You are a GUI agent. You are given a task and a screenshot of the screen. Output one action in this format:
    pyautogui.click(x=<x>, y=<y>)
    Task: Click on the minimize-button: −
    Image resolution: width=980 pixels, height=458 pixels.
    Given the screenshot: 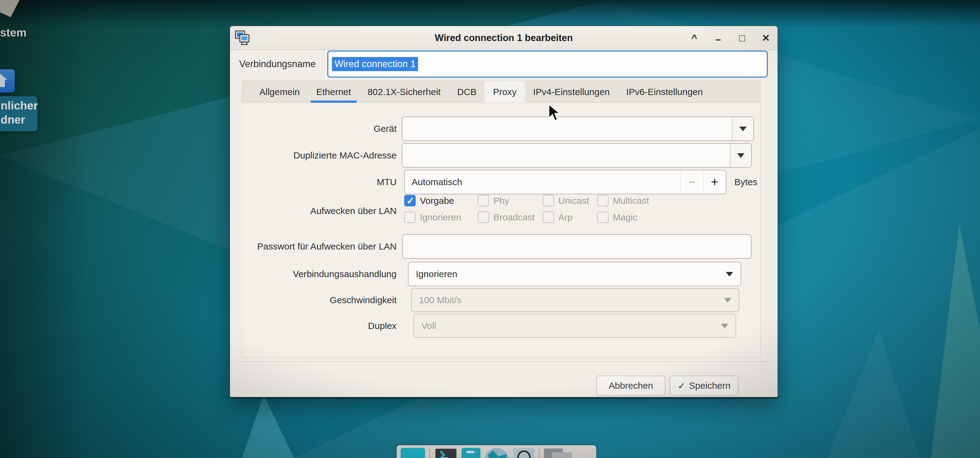 What is the action you would take?
    pyautogui.click(x=718, y=40)
    